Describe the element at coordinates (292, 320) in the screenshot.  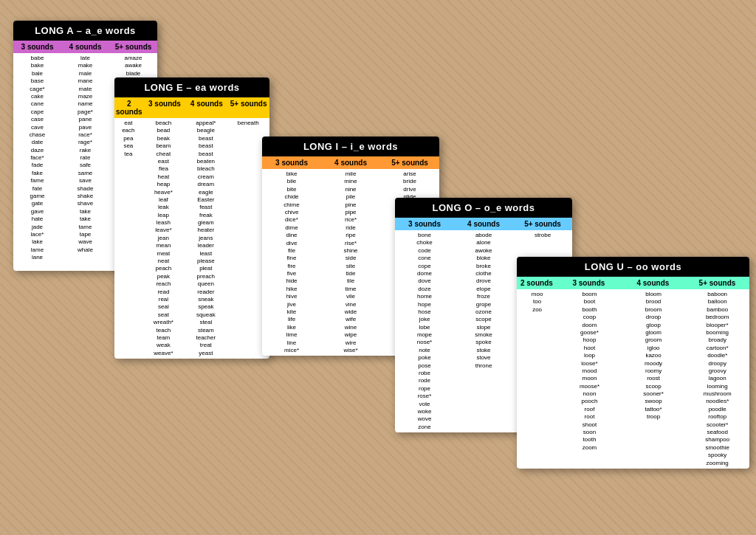
I see `list-item: life` at that location.